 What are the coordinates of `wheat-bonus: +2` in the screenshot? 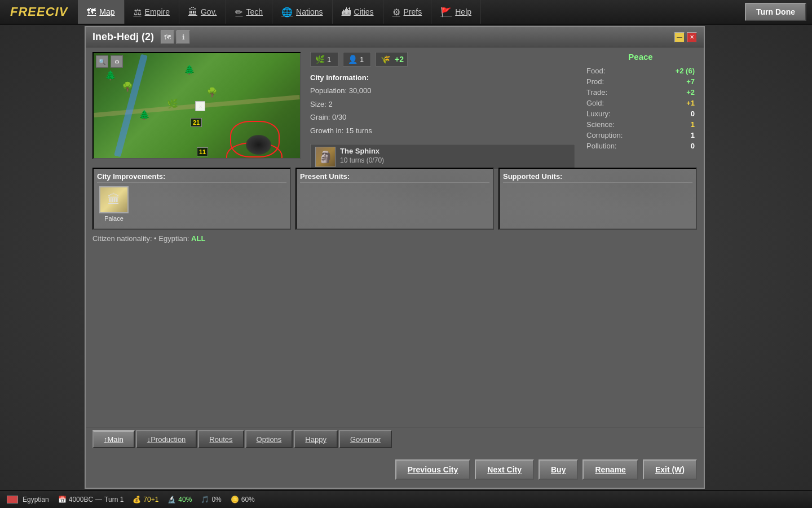 It's located at (399, 59).